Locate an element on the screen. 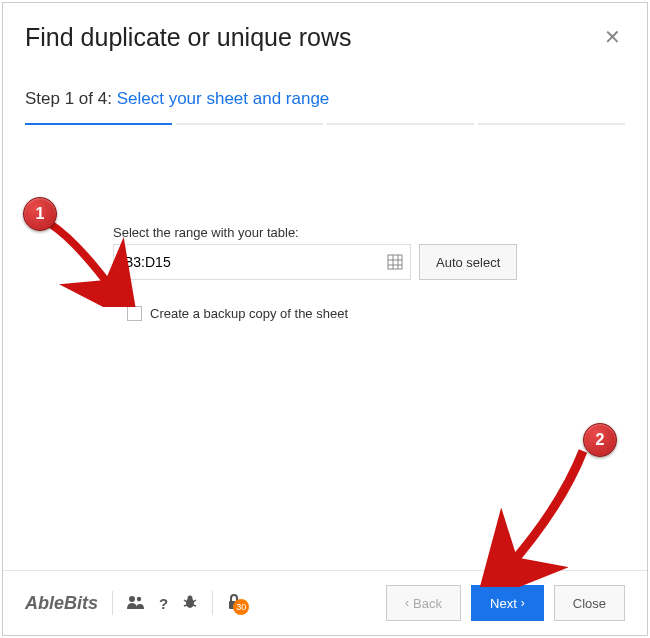  back-label: Back is located at coordinates (428, 604).